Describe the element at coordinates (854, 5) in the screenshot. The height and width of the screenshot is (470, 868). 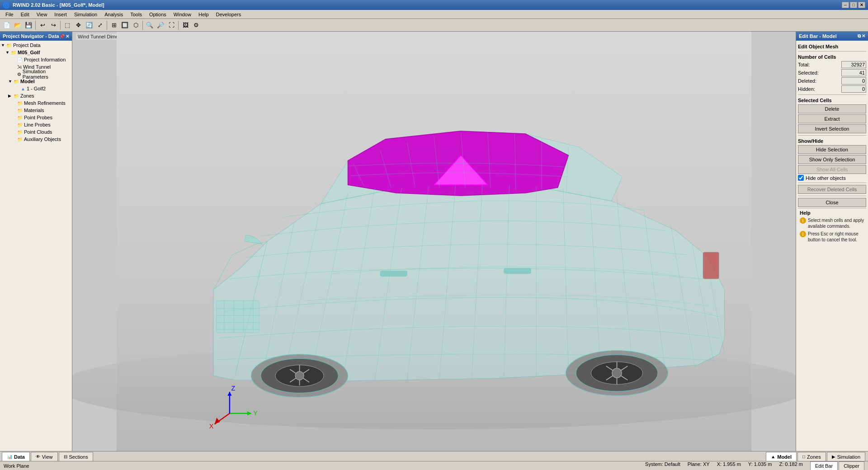
I see `window-controls: ─ □ ✕` at that location.